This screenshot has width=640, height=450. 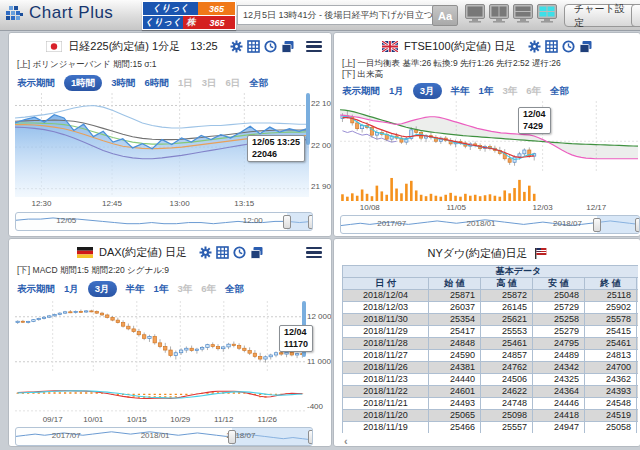 What do you see at coordinates (455, 356) in the screenshot?
I see `value-cell: 24590` at bounding box center [455, 356].